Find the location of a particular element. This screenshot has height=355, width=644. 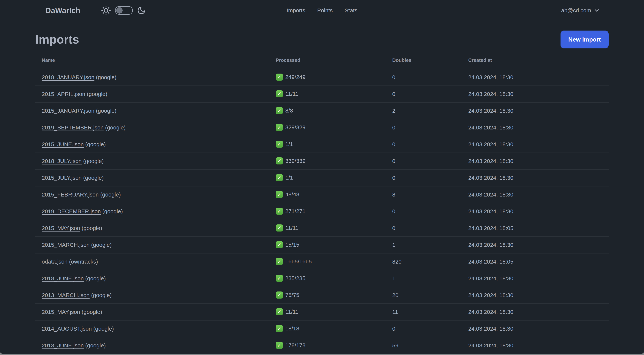

processed-count: 271/271 is located at coordinates (296, 211).